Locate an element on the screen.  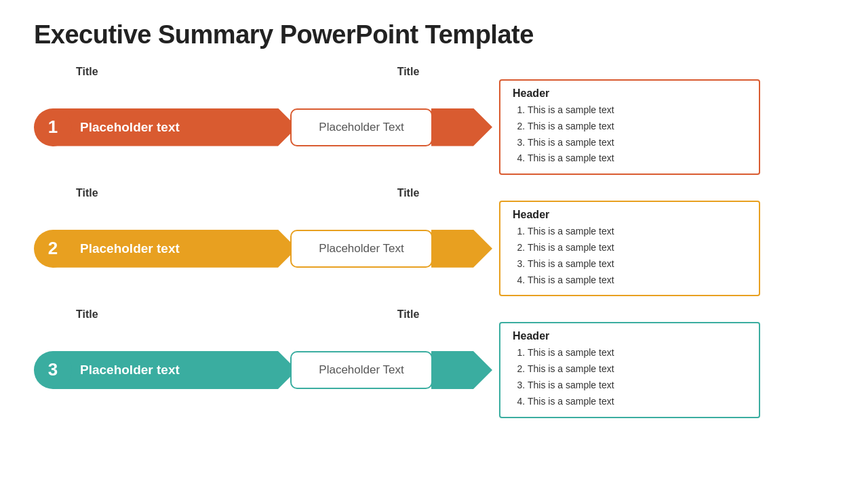
info-item-3-1: This is a sample text is located at coordinates (637, 353).